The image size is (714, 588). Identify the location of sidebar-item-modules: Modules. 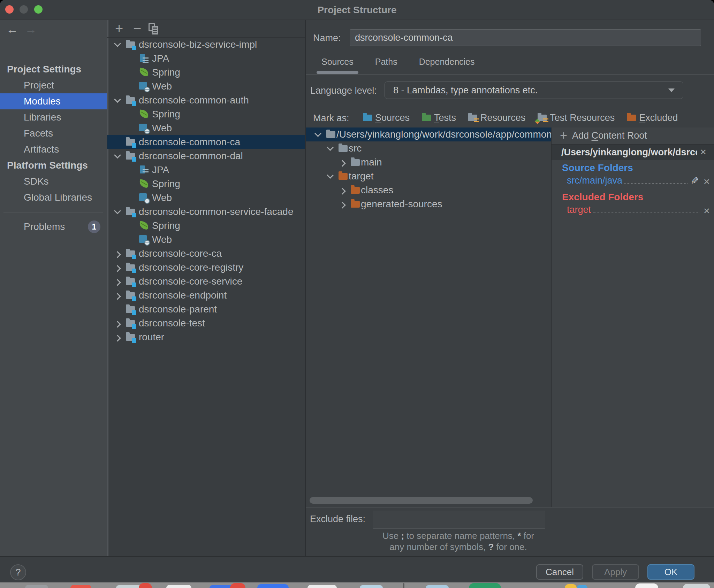
(53, 101).